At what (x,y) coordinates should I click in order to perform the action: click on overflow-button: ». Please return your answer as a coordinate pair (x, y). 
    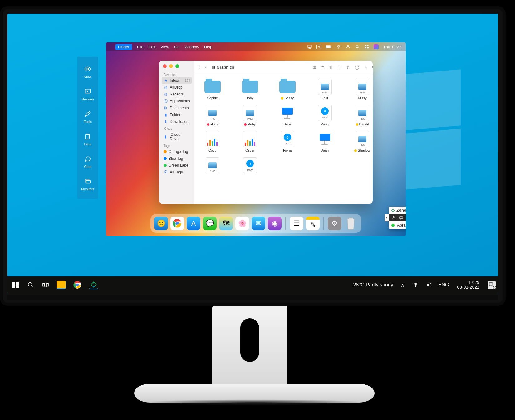
    Looking at the image, I should click on (365, 67).